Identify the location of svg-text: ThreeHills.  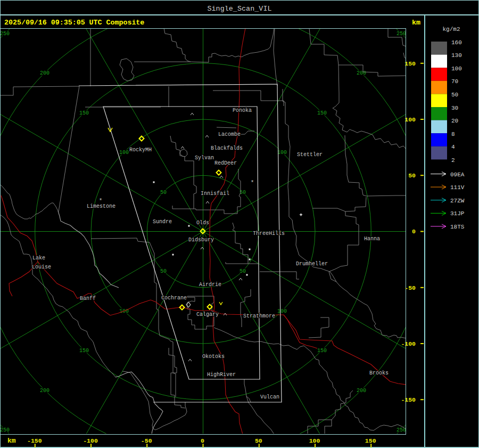
(269, 233).